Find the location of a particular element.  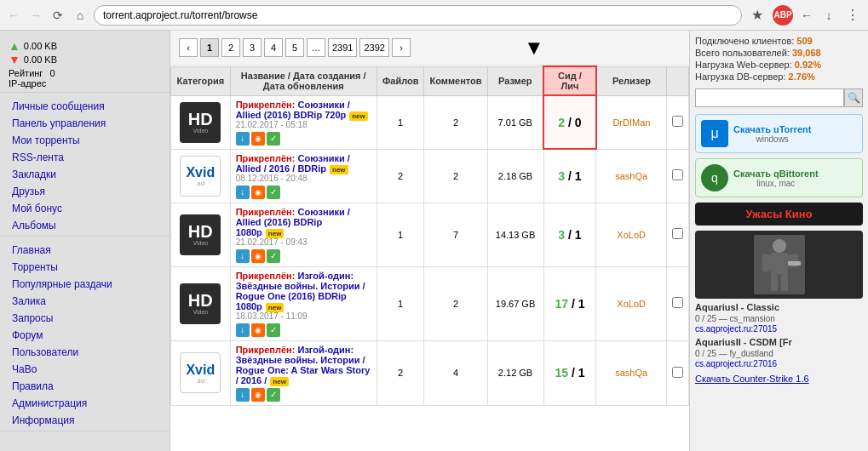

rating-down-value: 0.00 KB is located at coordinates (41, 60).